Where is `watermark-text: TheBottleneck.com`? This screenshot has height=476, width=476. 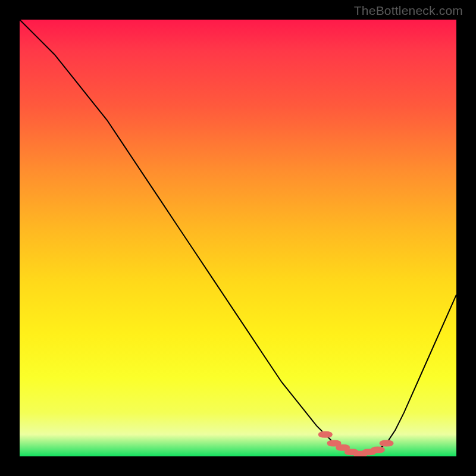 watermark-text: TheBottleneck.com is located at coordinates (408, 11).